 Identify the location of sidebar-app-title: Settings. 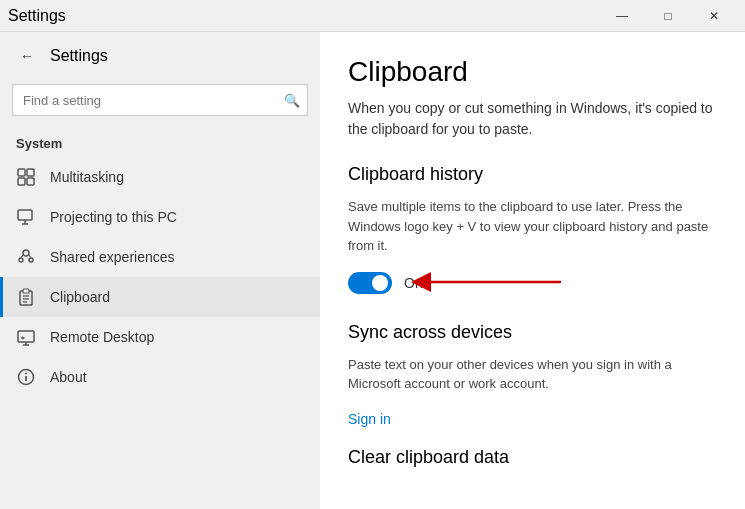
(79, 56).